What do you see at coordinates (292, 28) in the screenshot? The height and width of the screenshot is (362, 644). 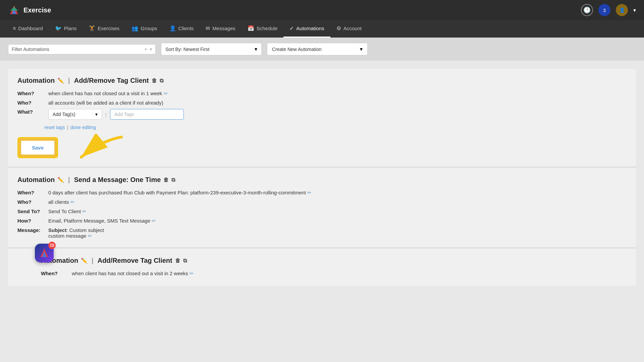 I see `automations-icon: ✓` at bounding box center [292, 28].